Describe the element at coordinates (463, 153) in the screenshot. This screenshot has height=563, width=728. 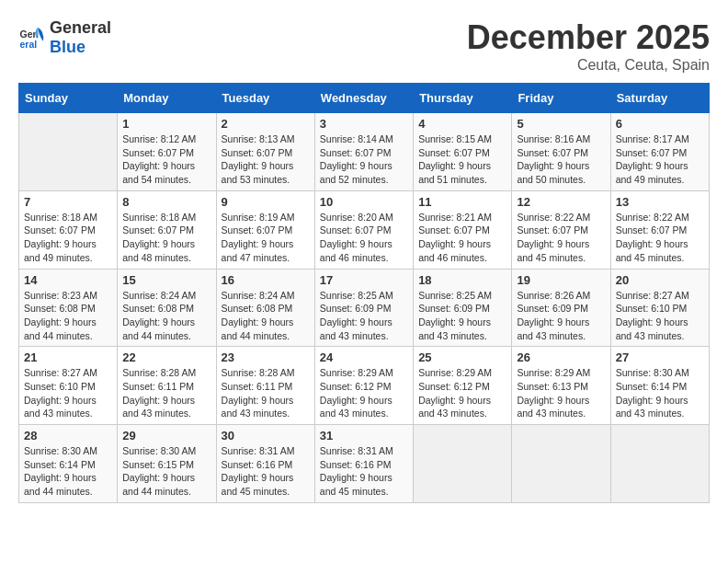
I see `day-cell: 4Sunrise: 8:15 AMSunset: 6:07 PMDaylight…` at that location.